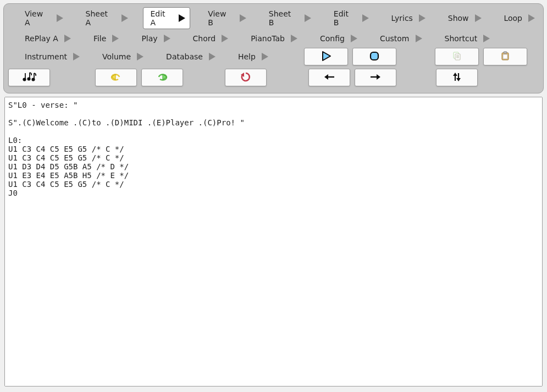 The image size is (547, 392). Describe the element at coordinates (162, 18) in the screenshot. I see `menu-label: Edit A` at that location.